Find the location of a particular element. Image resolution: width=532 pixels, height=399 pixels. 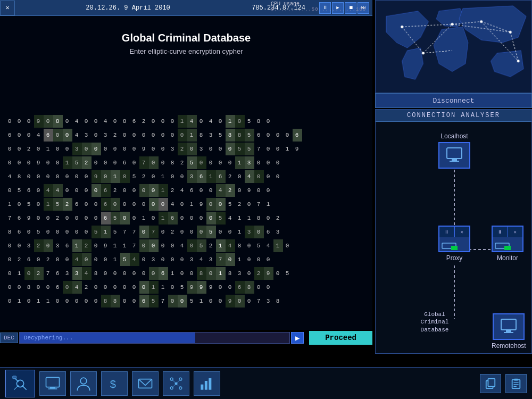

taskbar-network-button is located at coordinates (176, 384).